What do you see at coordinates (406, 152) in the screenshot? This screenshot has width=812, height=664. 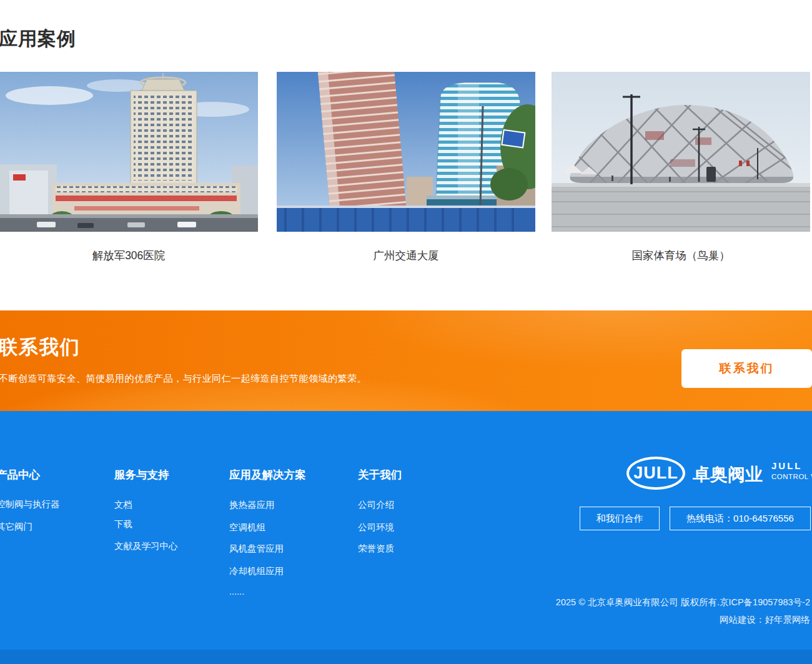 I see `case-photo-traffic-tower` at bounding box center [406, 152].